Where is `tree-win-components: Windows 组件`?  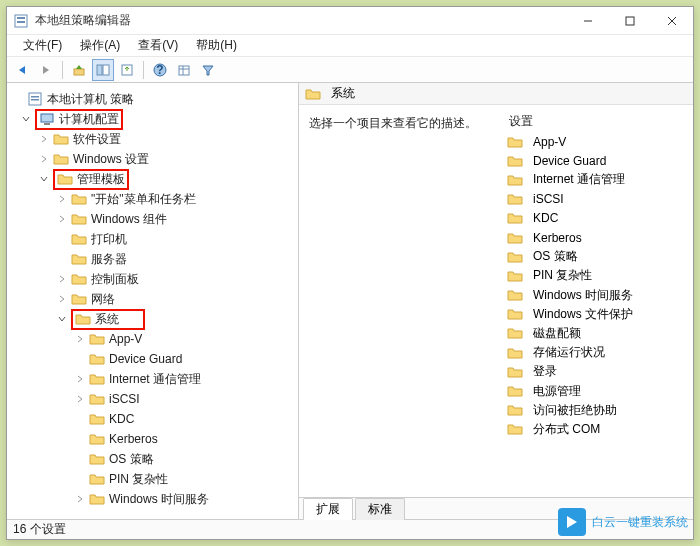 tree-win-components: Windows 组件 is located at coordinates (152, 219).